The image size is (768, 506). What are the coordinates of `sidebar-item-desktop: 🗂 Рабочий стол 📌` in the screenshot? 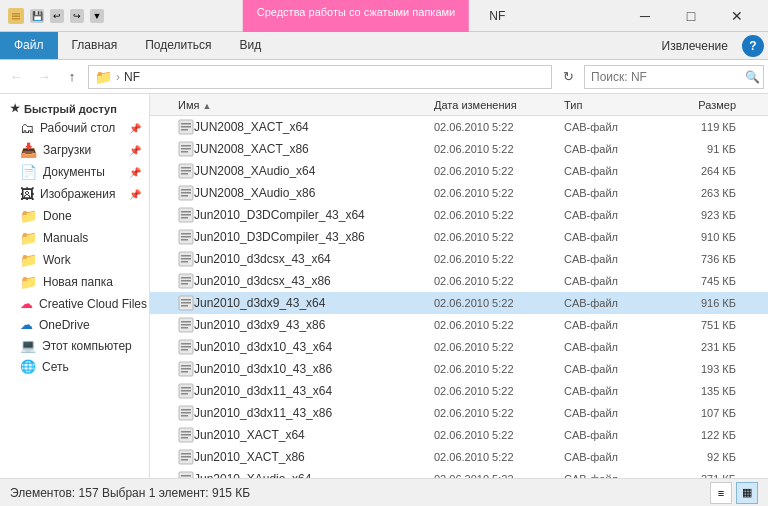 It's located at (74, 128).